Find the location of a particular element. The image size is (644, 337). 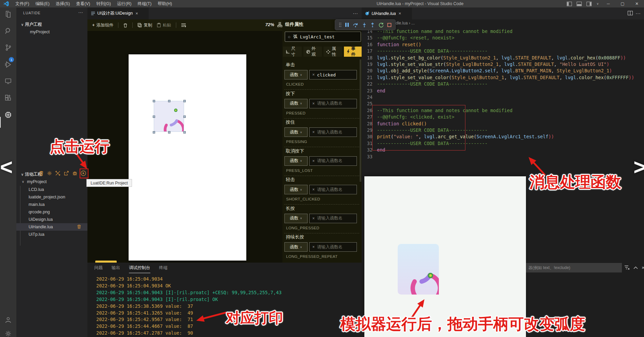

menu-帮助(H): 帮助(H) is located at coordinates (165, 4).